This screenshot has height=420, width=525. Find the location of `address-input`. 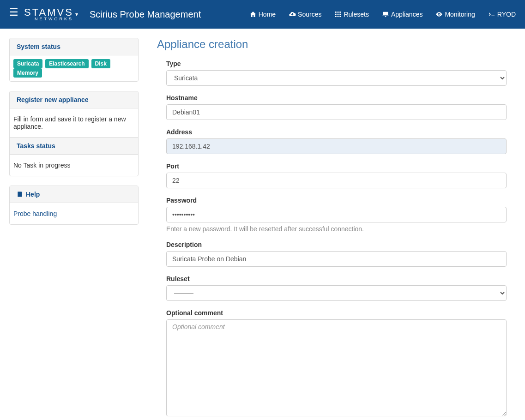

address-input is located at coordinates (336, 146).